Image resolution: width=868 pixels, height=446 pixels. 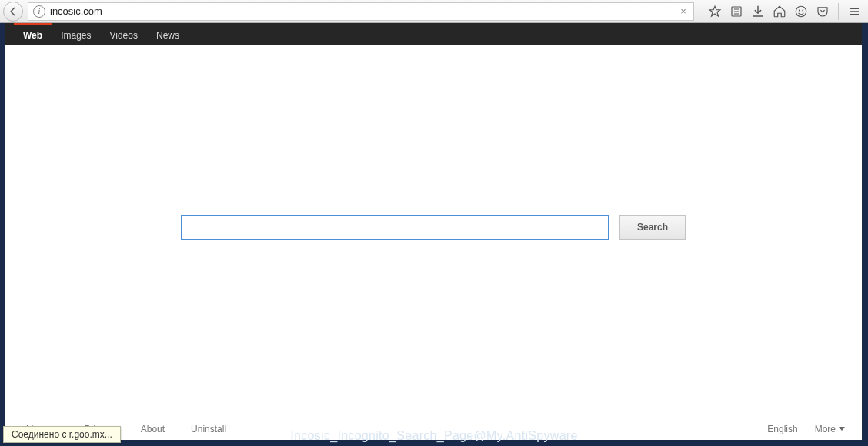 I want to click on chevron-down-icon, so click(x=842, y=428).